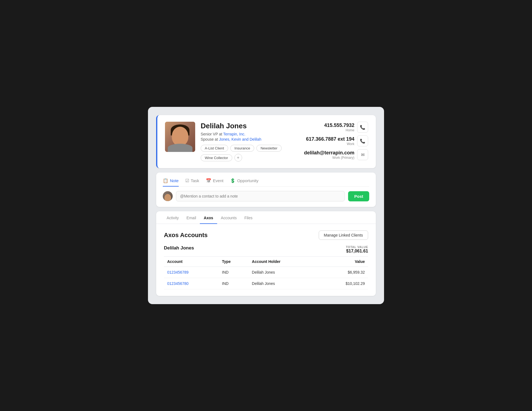 This screenshot has height=411, width=532. I want to click on phone-icon: 📞, so click(363, 127).